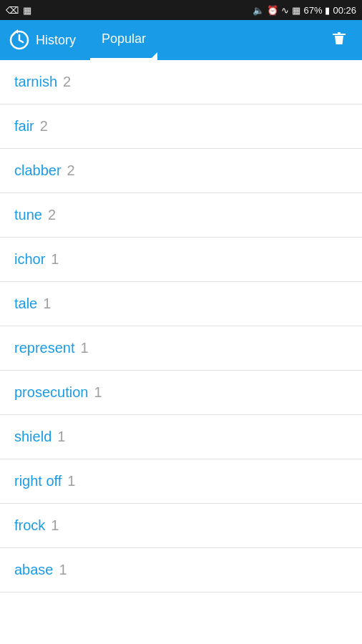 Image resolution: width=362 pixels, height=644 pixels. Describe the element at coordinates (33, 436) in the screenshot. I see `word-text: shield` at that location.